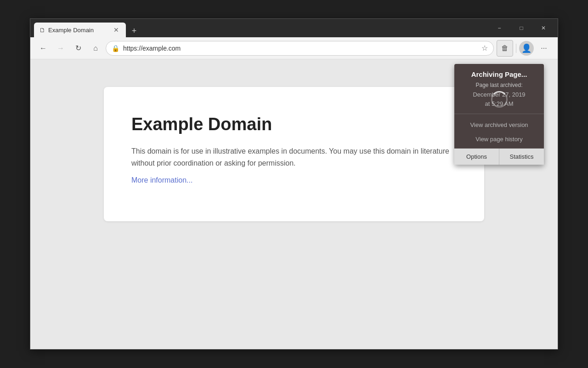 The height and width of the screenshot is (368, 588). I want to click on page-heading: Example Domain, so click(294, 124).